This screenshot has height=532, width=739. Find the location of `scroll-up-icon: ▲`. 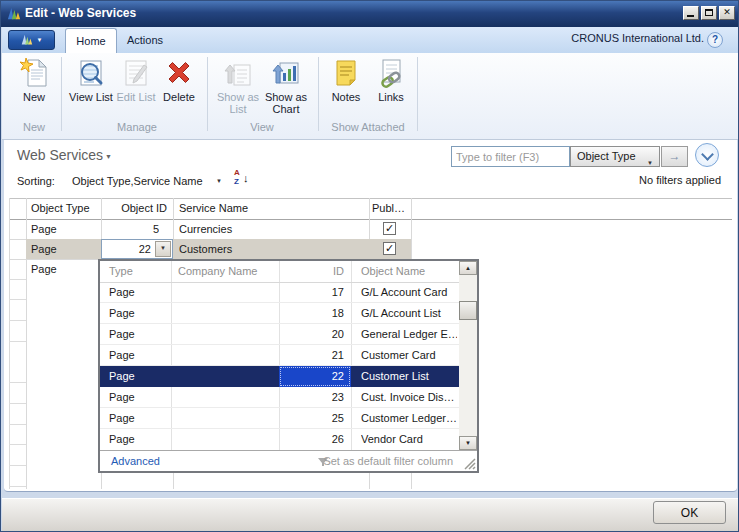

scroll-up-icon: ▲ is located at coordinates (468, 268).